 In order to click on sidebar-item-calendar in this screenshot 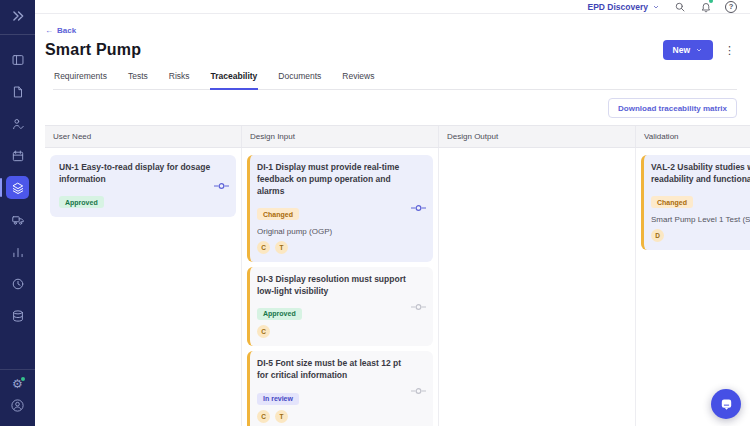, I will do `click(18, 156)`.